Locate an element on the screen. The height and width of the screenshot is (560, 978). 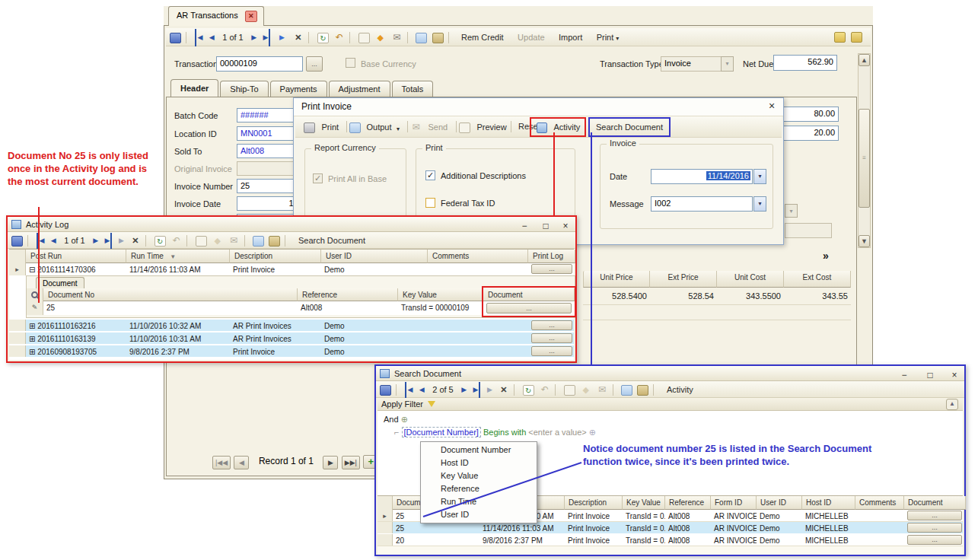
dialog-close-icon: × is located at coordinates (772, 106).